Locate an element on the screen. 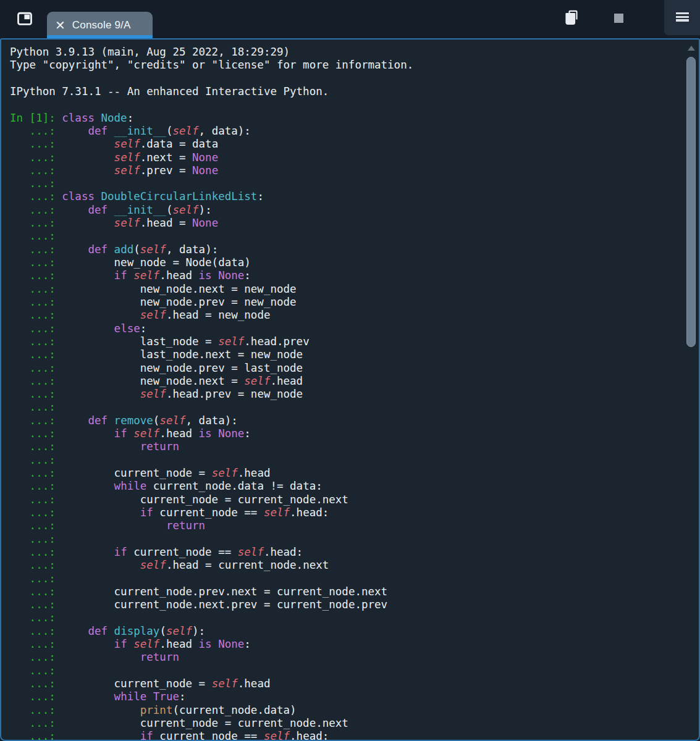 This screenshot has width=700, height=741. code-line: ...: last_node.next = new_node is located at coordinates (346, 354).